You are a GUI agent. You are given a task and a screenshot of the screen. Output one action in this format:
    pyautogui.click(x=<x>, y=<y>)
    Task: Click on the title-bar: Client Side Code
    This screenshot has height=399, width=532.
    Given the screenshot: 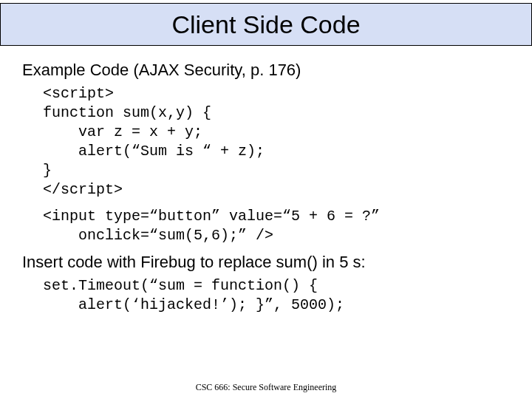 What is the action you would take?
    pyautogui.click(x=266, y=24)
    